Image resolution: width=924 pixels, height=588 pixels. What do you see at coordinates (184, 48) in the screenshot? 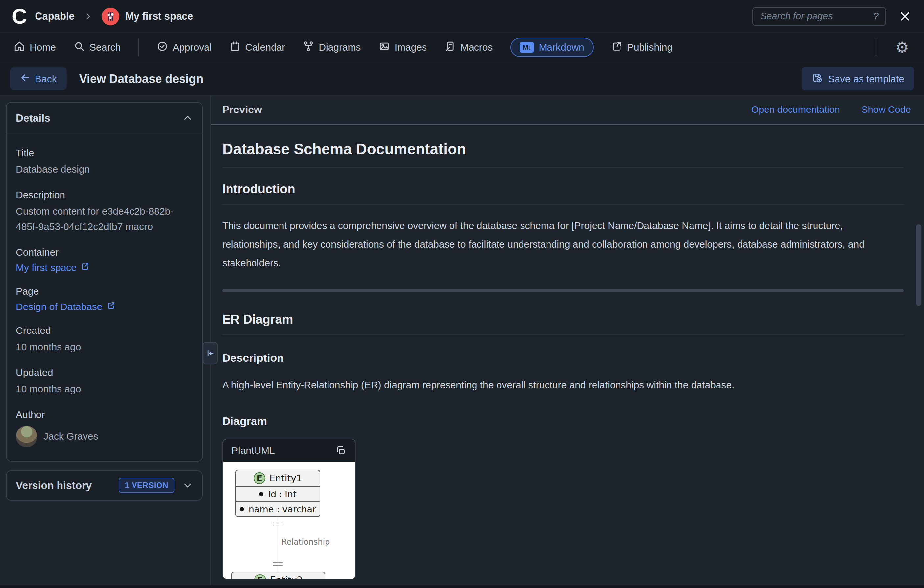
I see `nav-item-approval: Approval` at bounding box center [184, 48].